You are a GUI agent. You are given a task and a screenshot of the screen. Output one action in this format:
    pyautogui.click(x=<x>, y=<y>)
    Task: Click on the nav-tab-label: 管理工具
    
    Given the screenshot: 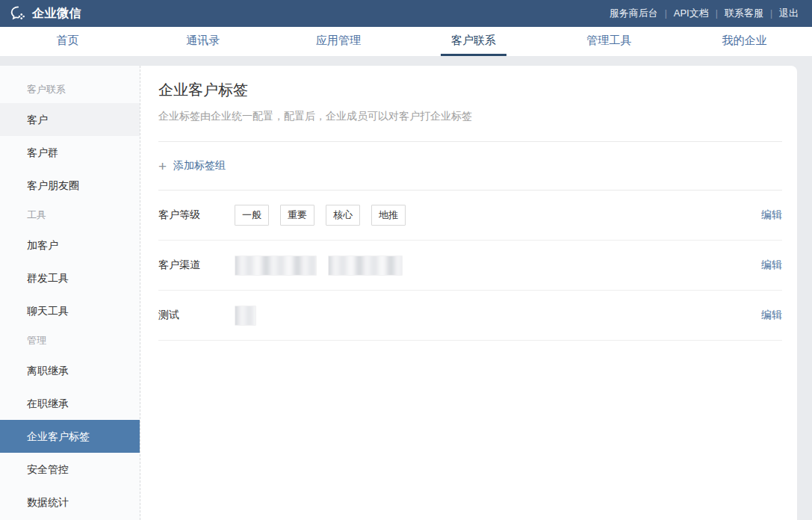 What is the action you would take?
    pyautogui.click(x=609, y=42)
    